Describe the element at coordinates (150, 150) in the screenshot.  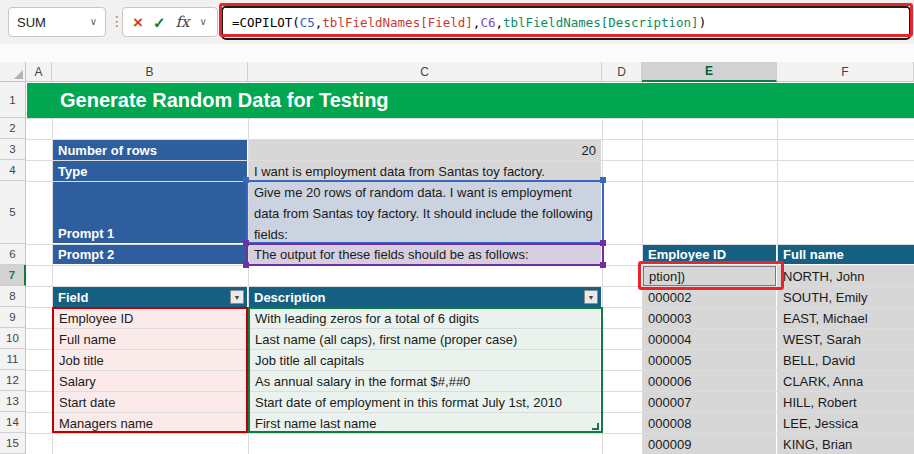
I see `cell-B3: Number of rows` at that location.